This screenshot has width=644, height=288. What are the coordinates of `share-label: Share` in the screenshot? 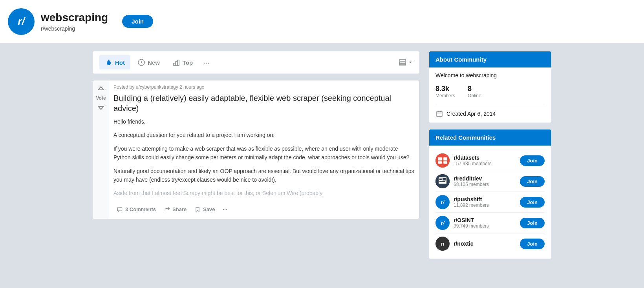 It's located at (179, 210).